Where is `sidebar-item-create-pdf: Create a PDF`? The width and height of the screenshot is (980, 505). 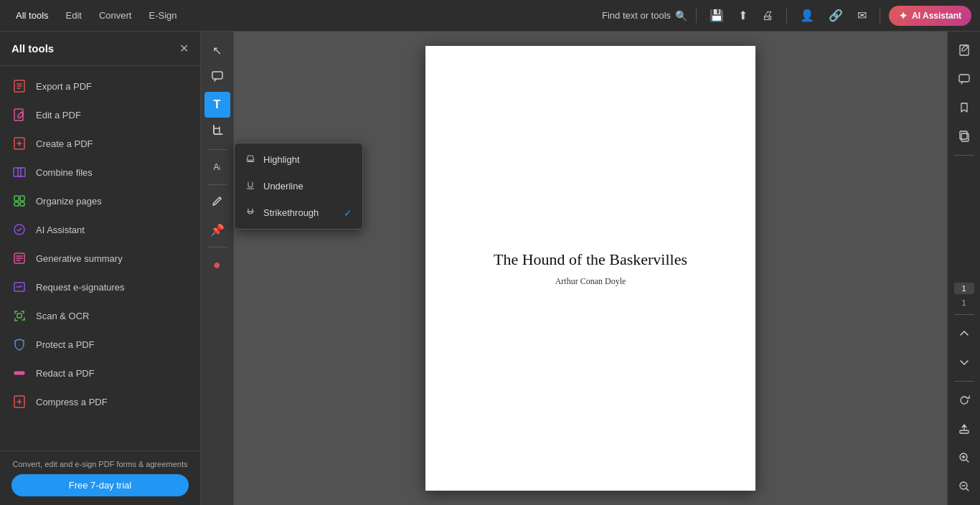
sidebar-item-create-pdf: Create a PDF is located at coordinates (100, 143).